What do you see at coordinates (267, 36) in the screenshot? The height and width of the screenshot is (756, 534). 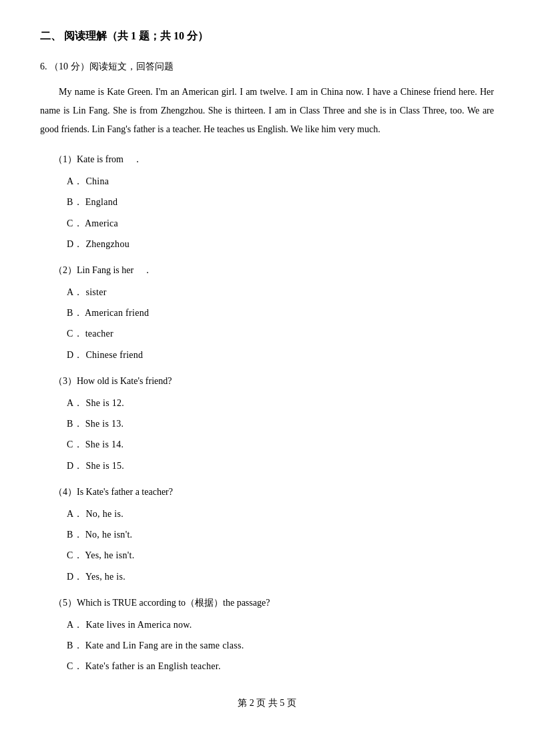 I see `section-title: 二、 阅读理解（共 1 题；共 10 分）` at bounding box center [267, 36].